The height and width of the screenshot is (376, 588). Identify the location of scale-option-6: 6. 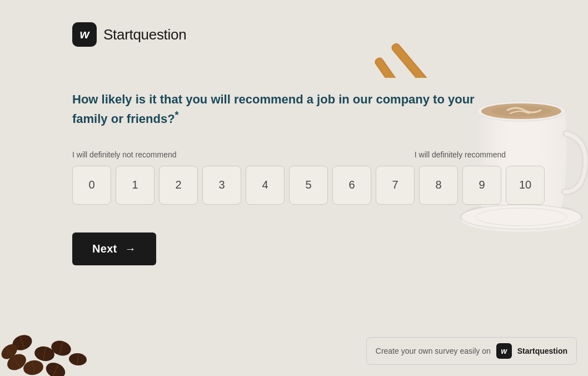
(352, 185).